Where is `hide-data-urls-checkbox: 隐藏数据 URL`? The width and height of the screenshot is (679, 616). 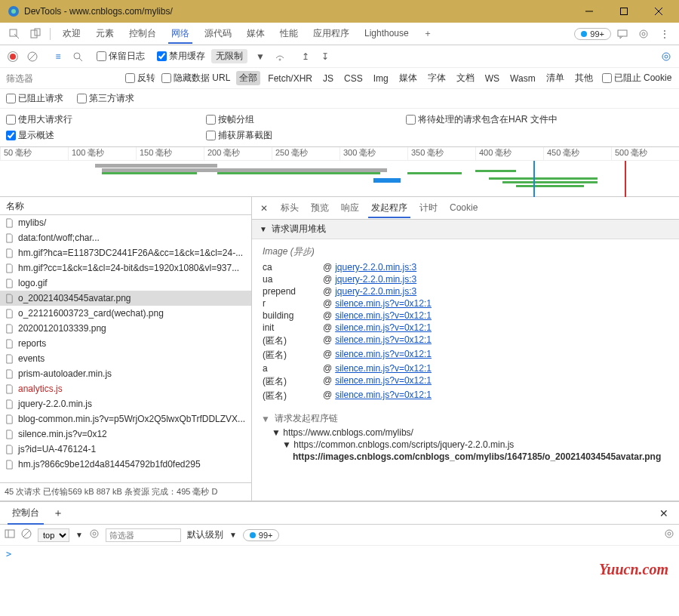 hide-data-urls-checkbox: 隐藏数据 URL is located at coordinates (196, 79).